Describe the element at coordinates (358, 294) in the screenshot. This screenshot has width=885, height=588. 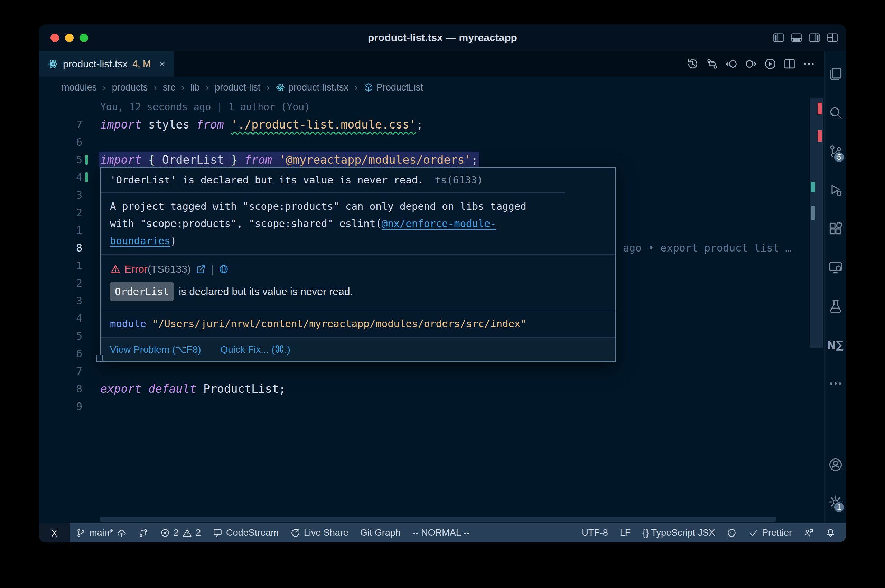
I see `error-detail-row: OrderList is declared but its value is n…` at that location.